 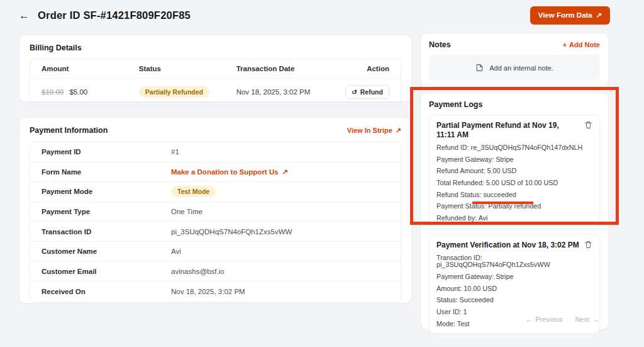 What do you see at coordinates (355, 92) in the screenshot?
I see `refund-icon: ↺` at bounding box center [355, 92].